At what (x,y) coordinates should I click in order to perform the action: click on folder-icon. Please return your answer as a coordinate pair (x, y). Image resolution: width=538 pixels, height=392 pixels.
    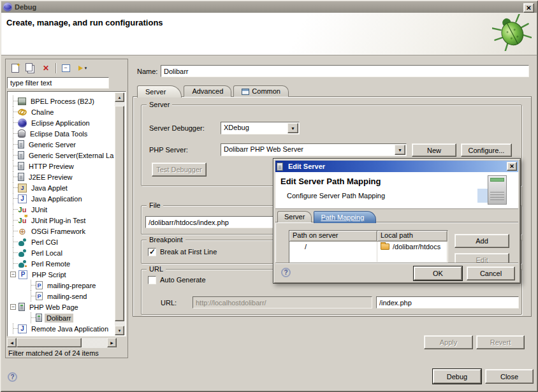
    Looking at the image, I should click on (385, 247).